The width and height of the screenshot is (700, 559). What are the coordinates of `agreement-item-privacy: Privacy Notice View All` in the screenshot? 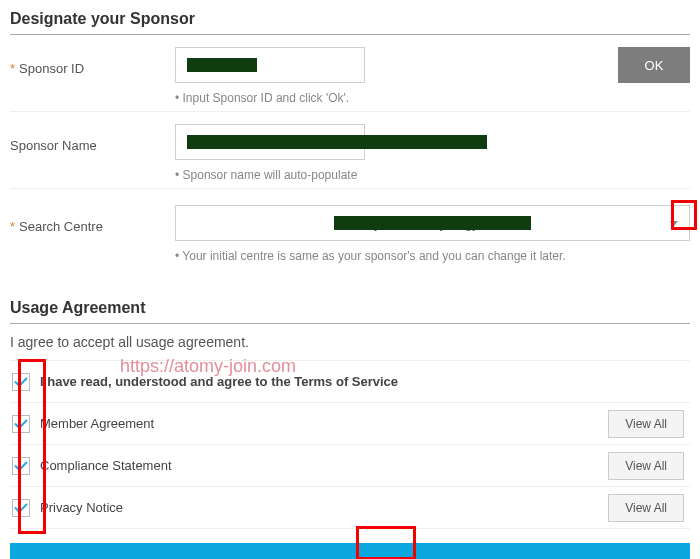 It's located at (350, 508).